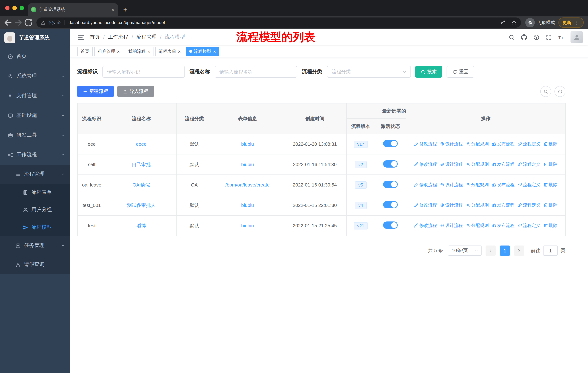 The height and width of the screenshot is (373, 588). I want to click on help-icon, so click(536, 37).